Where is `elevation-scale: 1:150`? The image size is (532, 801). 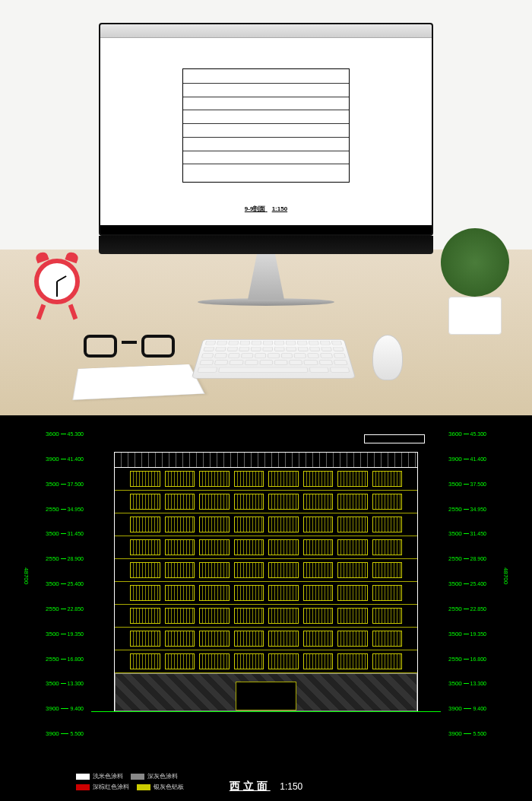
elevation-scale: 1:150 is located at coordinates (291, 787).